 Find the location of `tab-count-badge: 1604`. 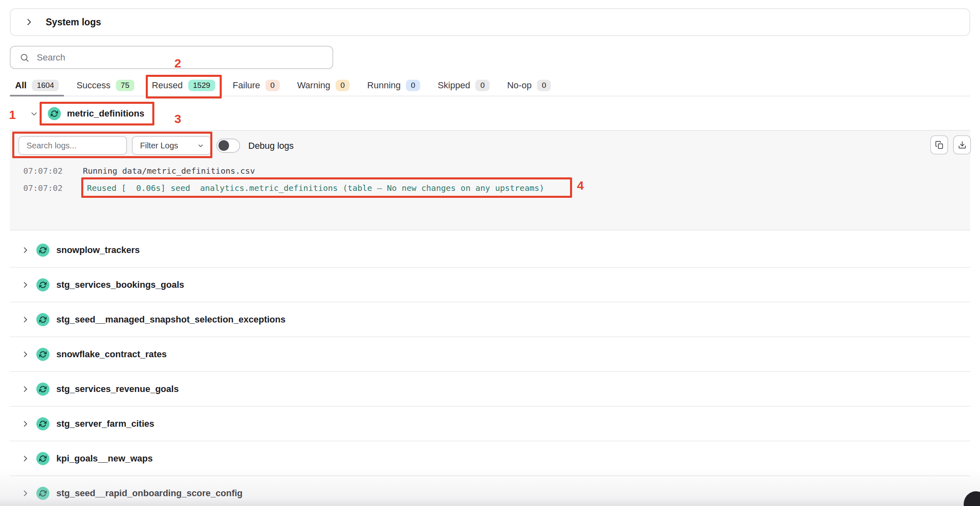

tab-count-badge: 1604 is located at coordinates (45, 86).